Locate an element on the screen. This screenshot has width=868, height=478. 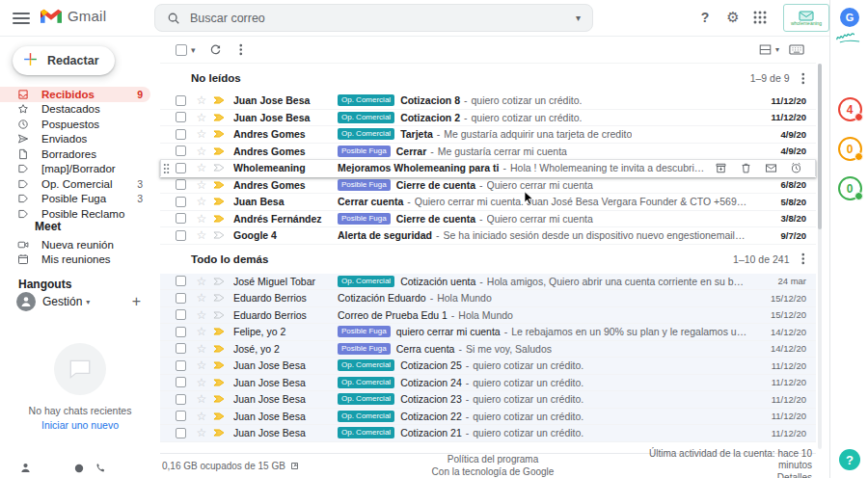
compose-button: Redactar is located at coordinates (64, 61).